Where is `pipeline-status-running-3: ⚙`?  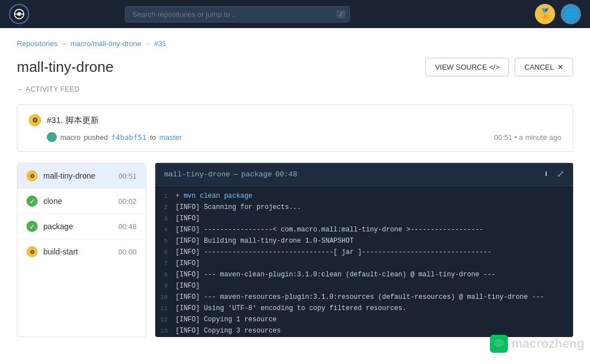 pipeline-status-running-3: ⚙ is located at coordinates (32, 252).